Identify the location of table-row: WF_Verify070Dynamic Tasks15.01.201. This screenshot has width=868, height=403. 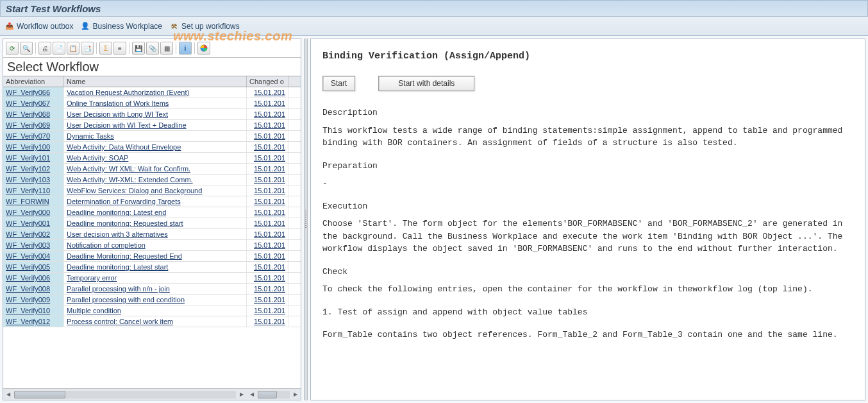
(152, 136).